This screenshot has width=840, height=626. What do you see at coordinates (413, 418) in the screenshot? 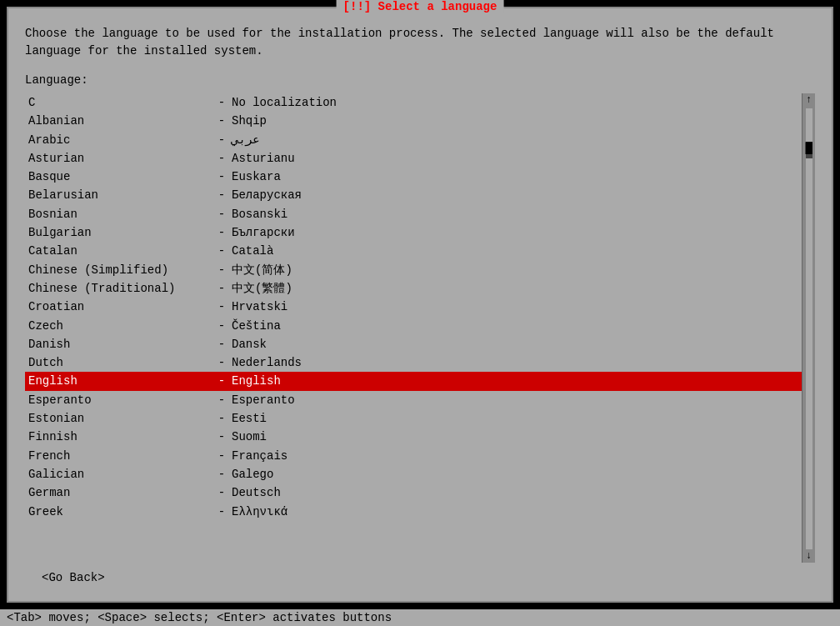
I see `list-item: Estonian - Eesti` at bounding box center [413, 418].